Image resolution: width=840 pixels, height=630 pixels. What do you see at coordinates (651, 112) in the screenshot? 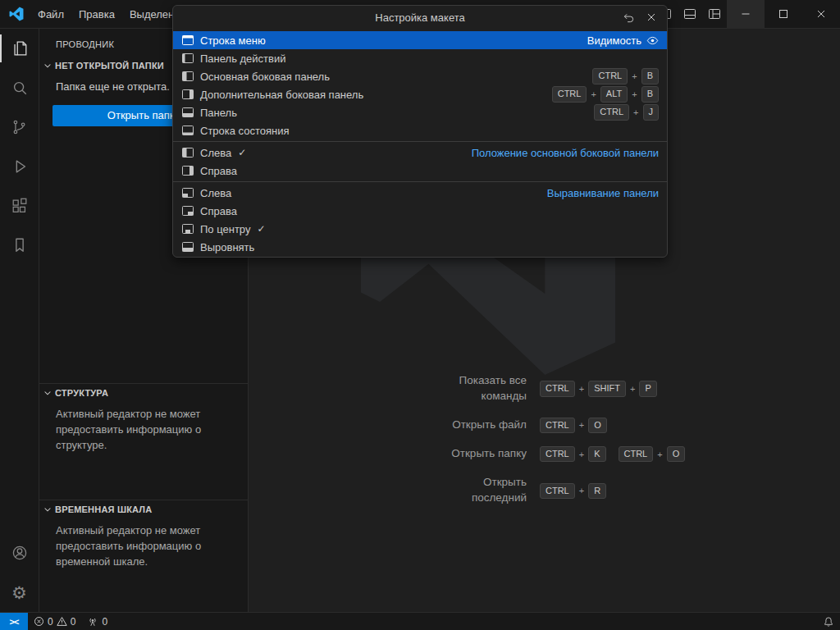
I see `key-chip: J` at bounding box center [651, 112].